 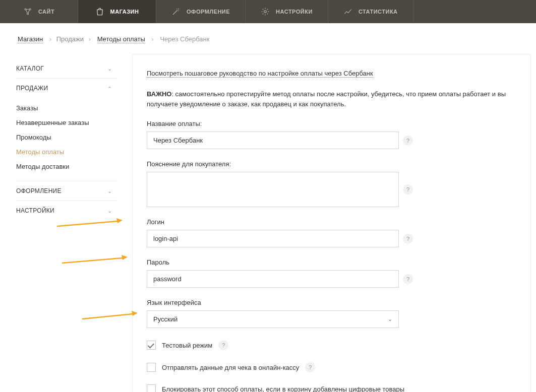 What do you see at coordinates (273, 279) in the screenshot?
I see `password-input` at bounding box center [273, 279].